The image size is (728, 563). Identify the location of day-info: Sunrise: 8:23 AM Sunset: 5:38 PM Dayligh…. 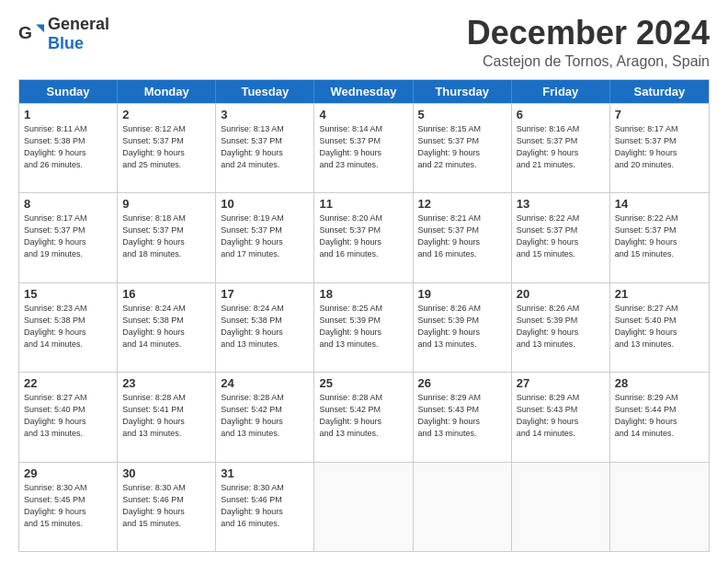
(68, 327).